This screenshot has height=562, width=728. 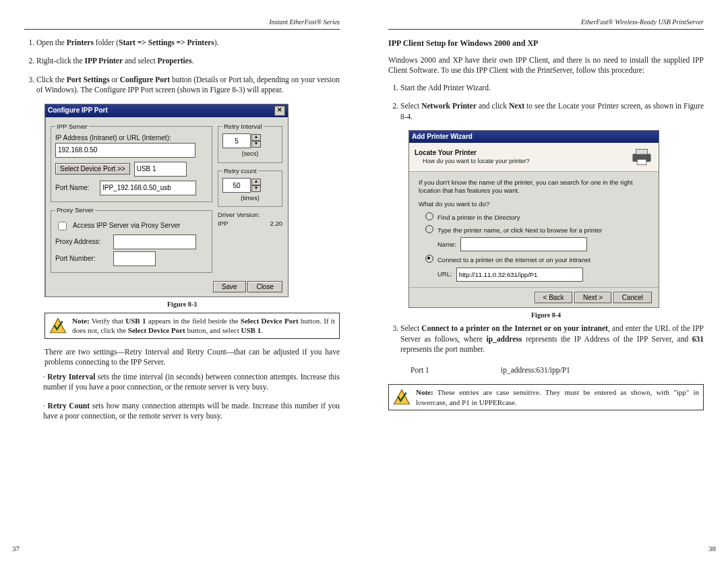 What do you see at coordinates (552, 112) in the screenshot?
I see `r-step-2: Select Network Printer and click Next to…` at bounding box center [552, 112].